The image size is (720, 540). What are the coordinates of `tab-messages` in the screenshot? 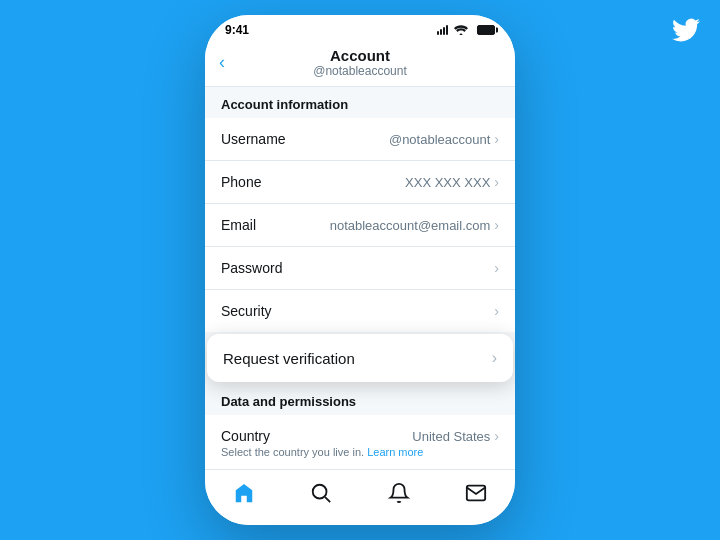 It's located at (476, 496).